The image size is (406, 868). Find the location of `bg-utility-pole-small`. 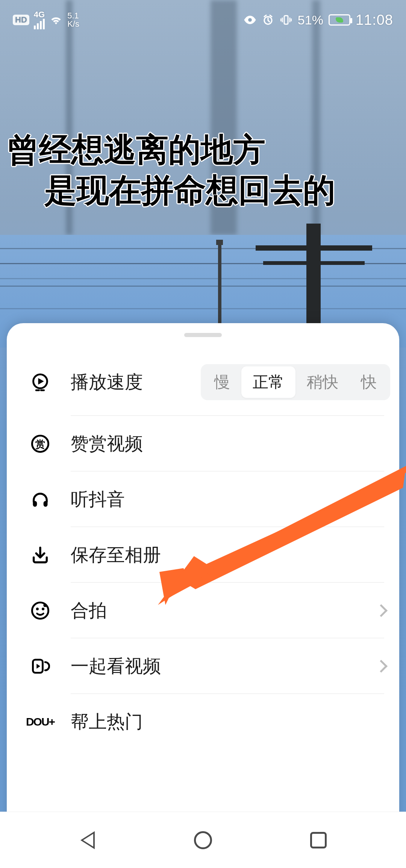

bg-utility-pole-small is located at coordinates (220, 242).